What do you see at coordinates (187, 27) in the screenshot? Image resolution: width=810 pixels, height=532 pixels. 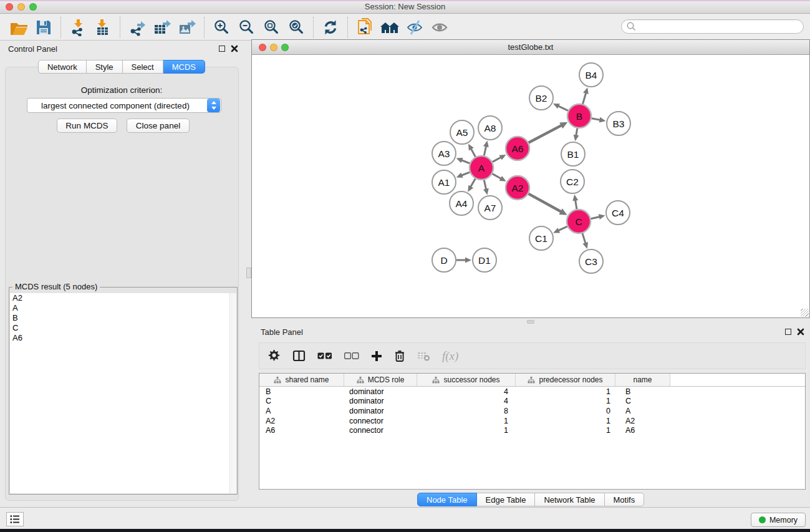 I see `export-image-icon` at bounding box center [187, 27].